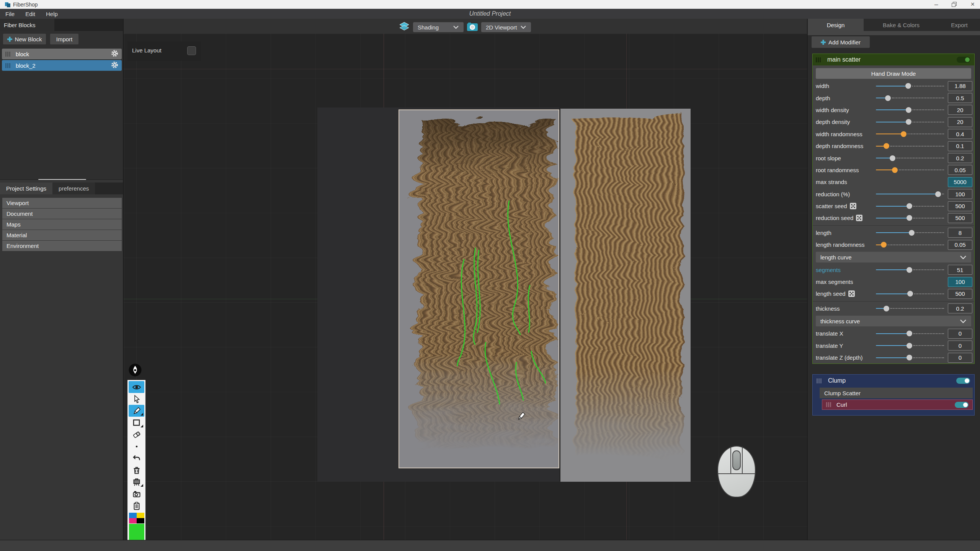  What do you see at coordinates (626, 295) in the screenshot?
I see `fiber-block-card` at bounding box center [626, 295].